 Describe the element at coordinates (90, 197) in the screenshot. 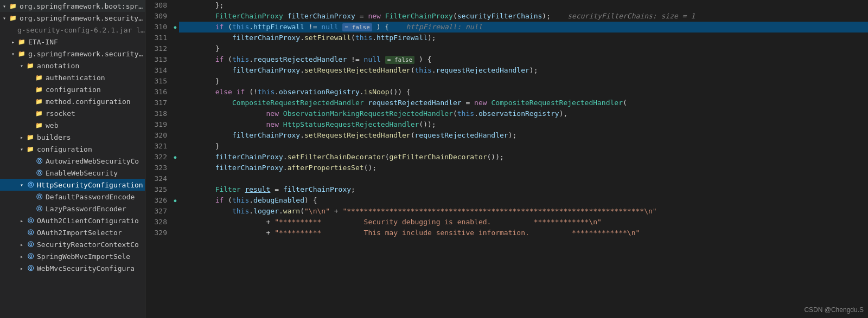

I see `sidebar-item-label: DefaultPasswordEncode` at that location.